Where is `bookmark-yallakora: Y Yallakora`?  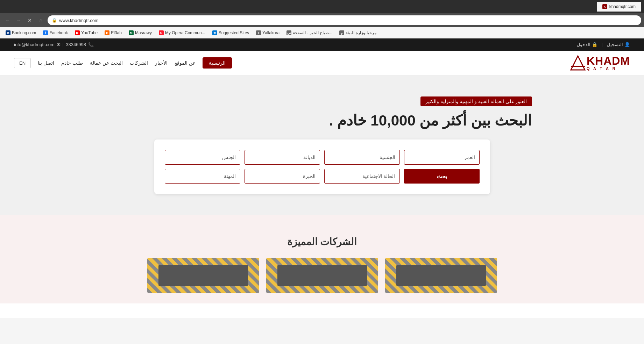 bookmark-yallakora: Y Yallakora is located at coordinates (268, 33).